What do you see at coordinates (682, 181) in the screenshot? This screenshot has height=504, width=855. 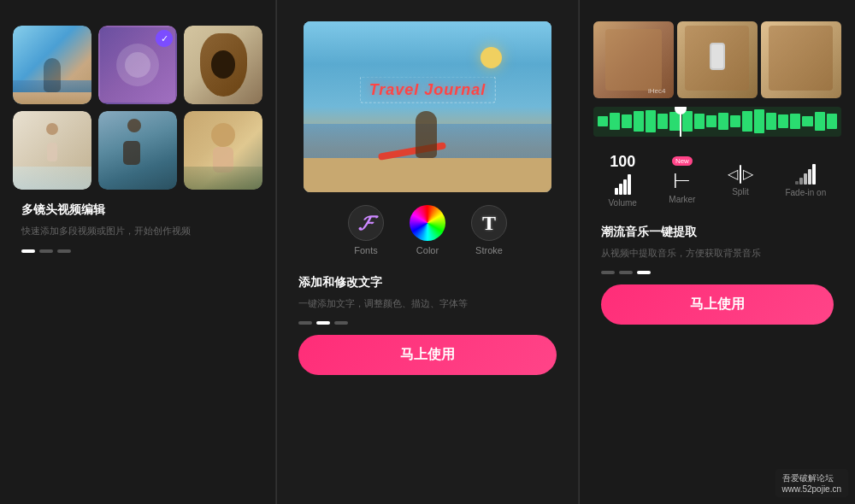 I see `marker-icon: ⊢` at bounding box center [682, 181].